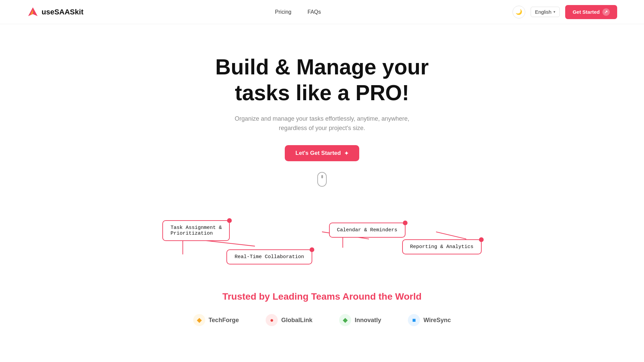 This screenshot has height=362, width=644. Describe the element at coordinates (322, 320) in the screenshot. I see `brand-logos: ◆ TechForge ● GlobalLink ◆ Innovatly ■ W…` at that location.